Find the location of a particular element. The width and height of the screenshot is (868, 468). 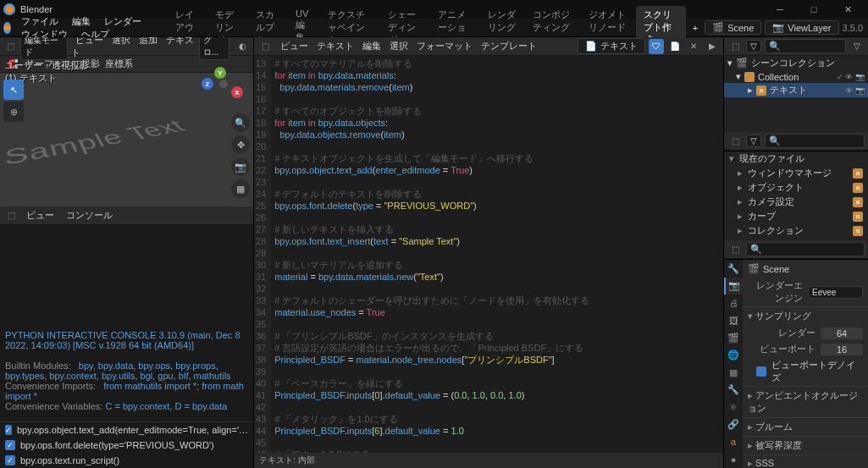

axis-y-icon: Y is located at coordinates (220, 73).